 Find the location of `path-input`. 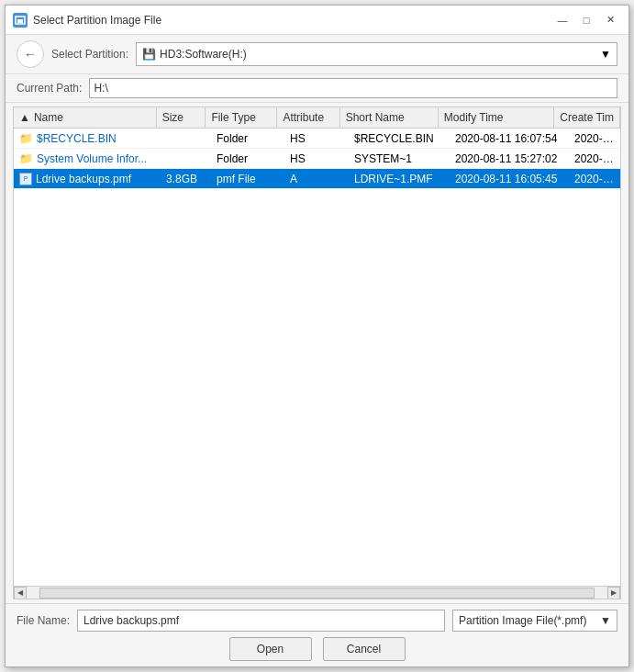

path-input is located at coordinates (353, 88).